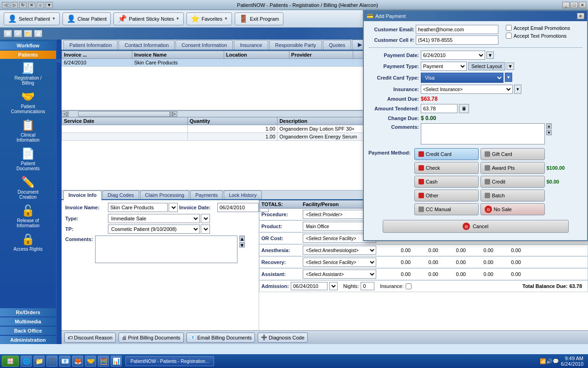  I want to click on credit-card-method-btn: Credit Card, so click(447, 154).